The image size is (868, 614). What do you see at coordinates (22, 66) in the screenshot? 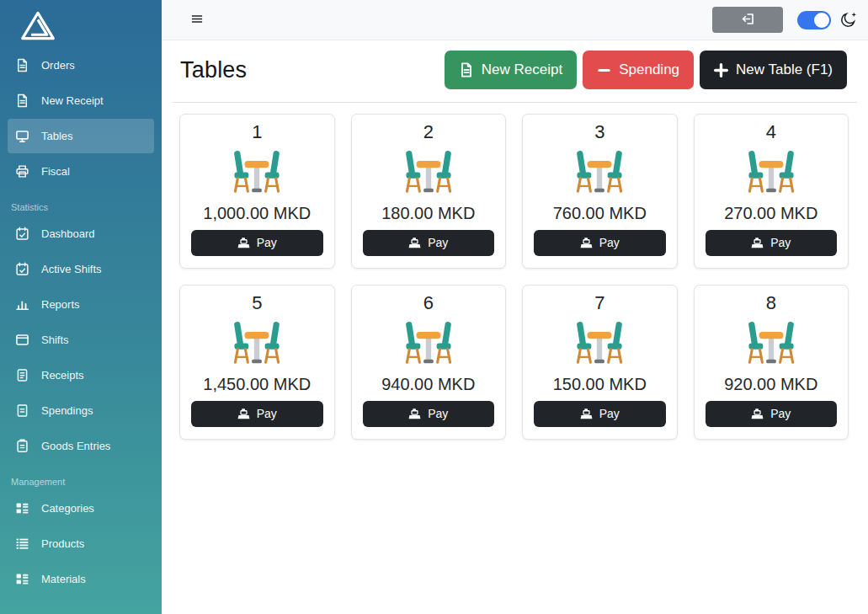
I see `file-invoice-icon` at bounding box center [22, 66].